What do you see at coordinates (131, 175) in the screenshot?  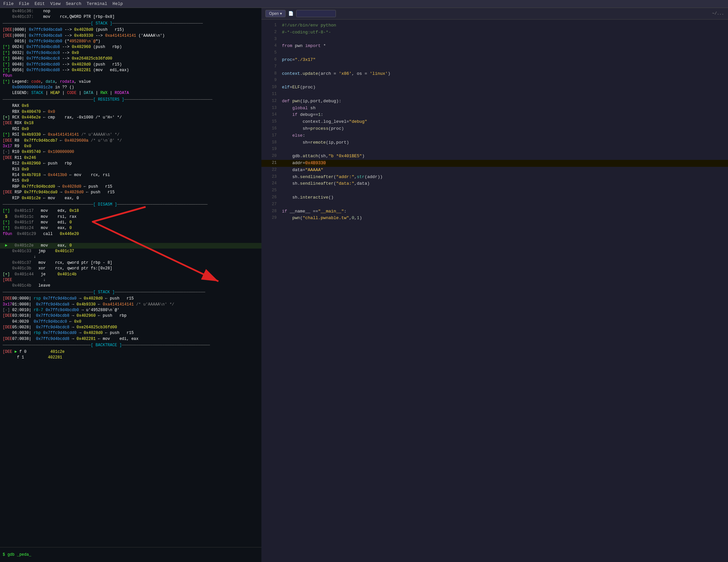 I see `reg-r14: R14 0x4b7018 → 0x4413b0 ← mov rcx, rsi` at bounding box center [131, 175].